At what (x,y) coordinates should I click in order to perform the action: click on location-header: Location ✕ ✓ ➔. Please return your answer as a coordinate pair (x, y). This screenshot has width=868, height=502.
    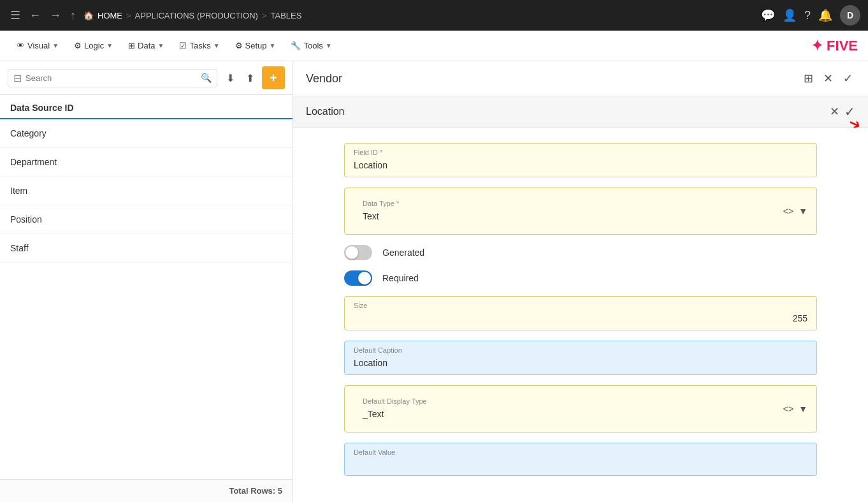
    Looking at the image, I should click on (581, 112).